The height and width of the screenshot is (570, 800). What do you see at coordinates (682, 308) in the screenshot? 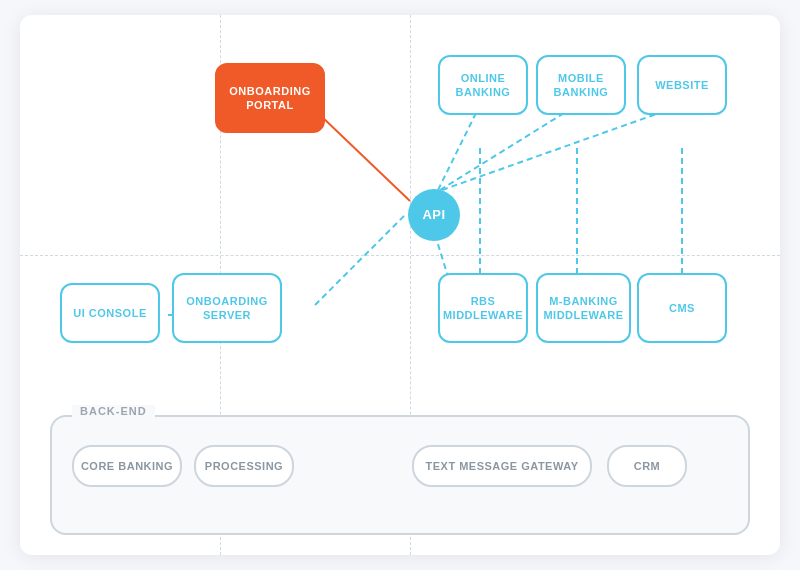
I see `cms-node: CMS` at bounding box center [682, 308].